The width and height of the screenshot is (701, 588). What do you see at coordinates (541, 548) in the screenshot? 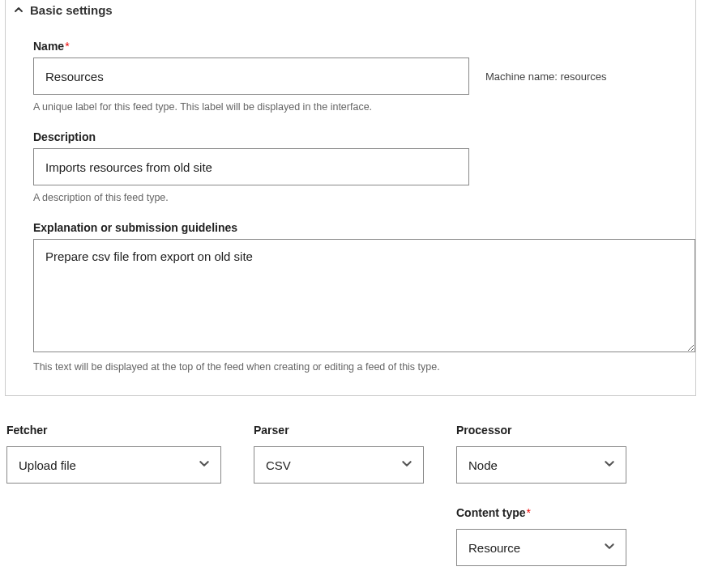
I see `content-type-select: Resource` at bounding box center [541, 548].